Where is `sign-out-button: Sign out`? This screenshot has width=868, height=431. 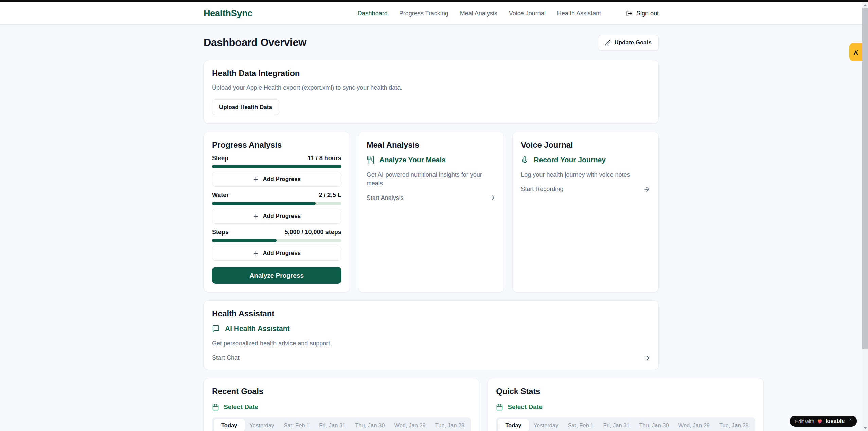 sign-out-button: Sign out is located at coordinates (642, 14).